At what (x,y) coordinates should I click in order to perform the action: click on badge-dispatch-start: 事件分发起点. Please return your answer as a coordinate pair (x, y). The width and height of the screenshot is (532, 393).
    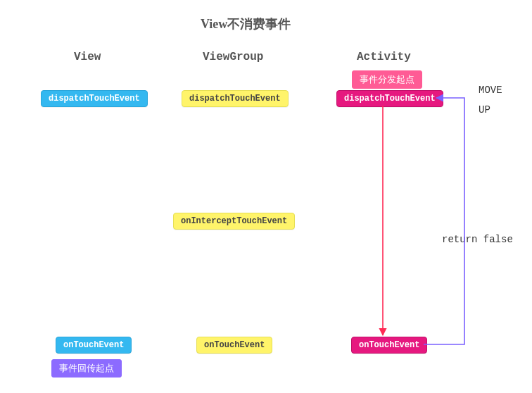
    Looking at the image, I should click on (387, 80).